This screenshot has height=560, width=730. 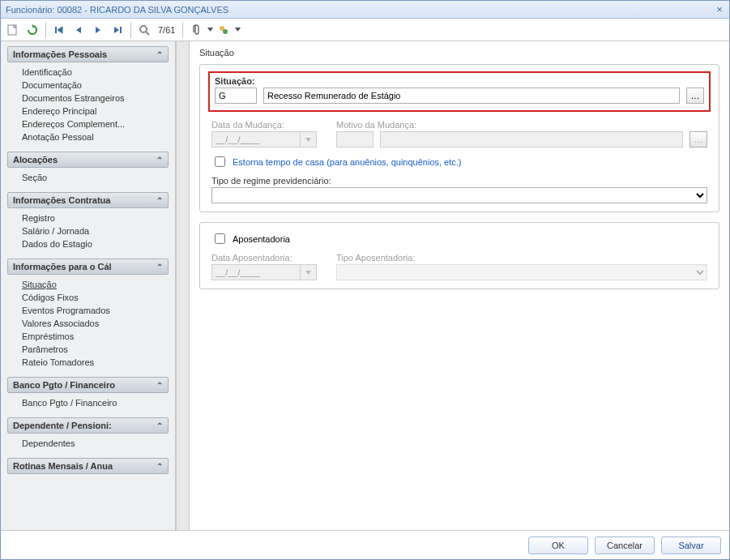 I want to click on sidebar-item: Valores Associados, so click(x=96, y=323).